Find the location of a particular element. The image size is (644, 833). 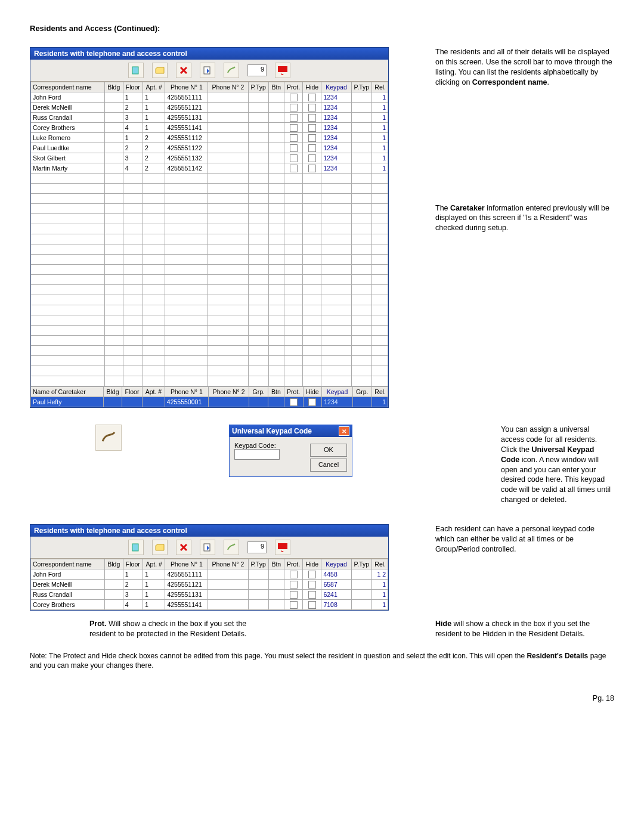

annotation-hide: Hide will show a check in the box if you… is located at coordinates (525, 629).